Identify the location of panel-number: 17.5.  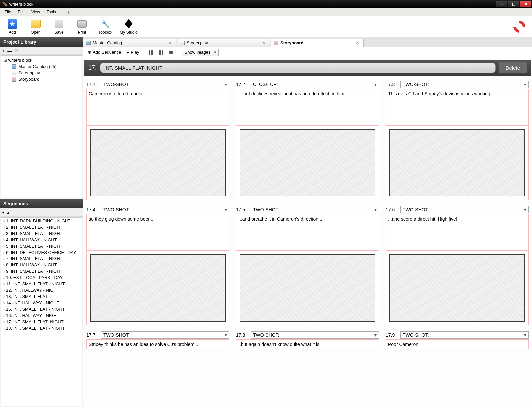
(242, 210).